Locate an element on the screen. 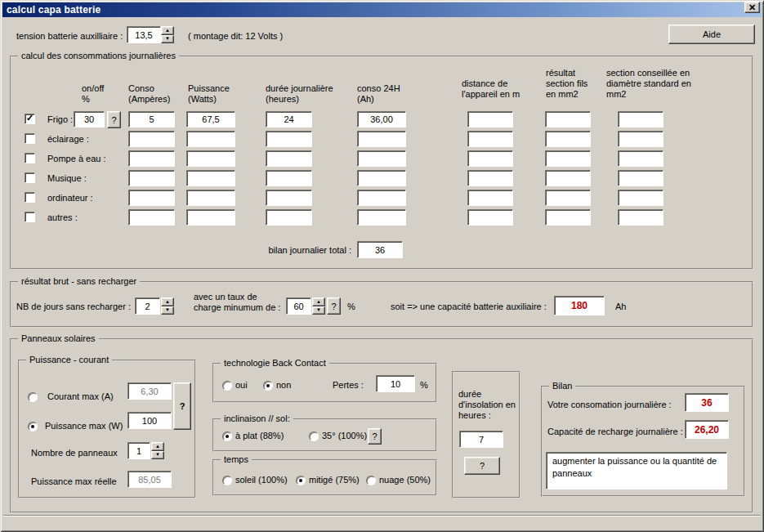 This screenshot has height=532, width=764. appliance-row: autres : is located at coordinates (382, 218).